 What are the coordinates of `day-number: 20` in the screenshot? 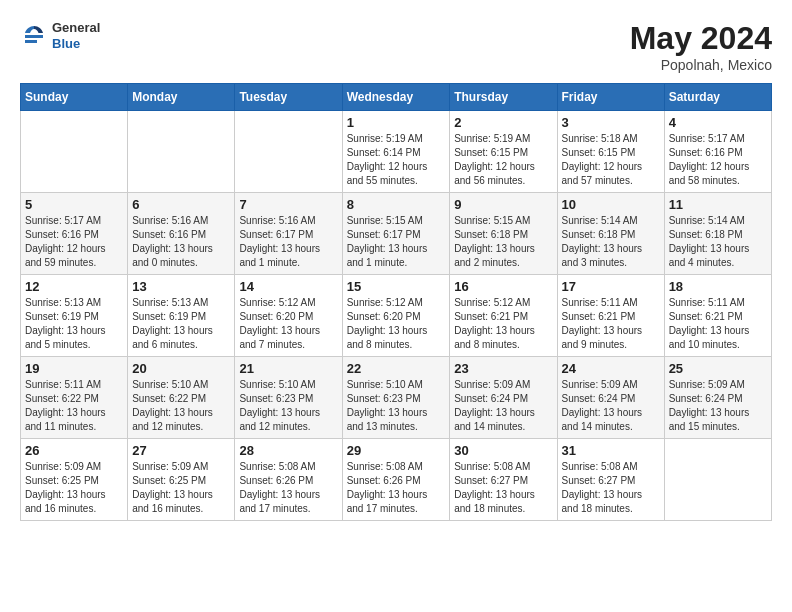 It's located at (181, 368).